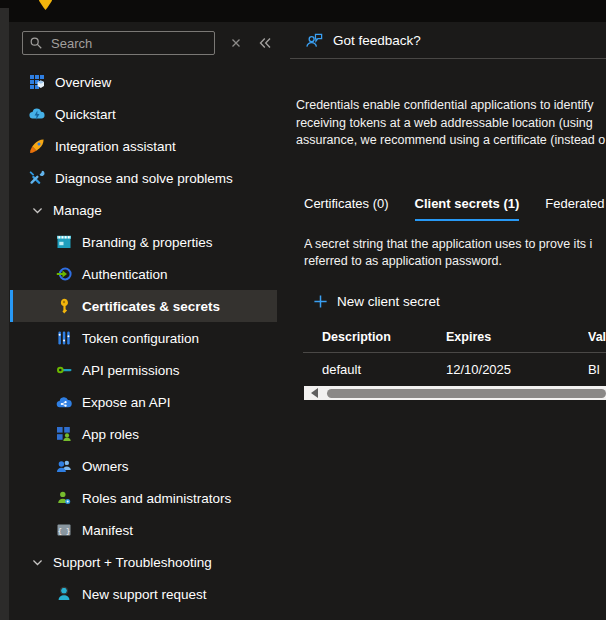 Image resolution: width=606 pixels, height=620 pixels. Describe the element at coordinates (148, 242) in the screenshot. I see `sidebar-item-label: Branding & properties` at that location.